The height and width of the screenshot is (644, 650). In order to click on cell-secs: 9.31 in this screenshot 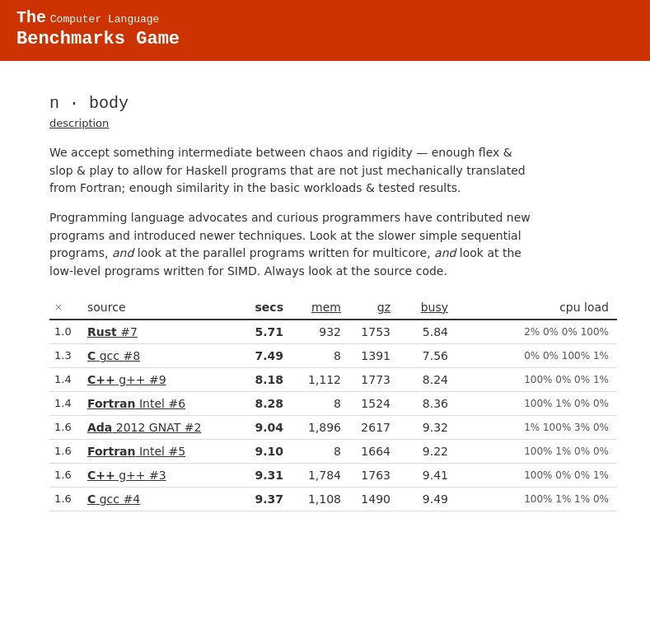, I will do `click(260, 474)`.